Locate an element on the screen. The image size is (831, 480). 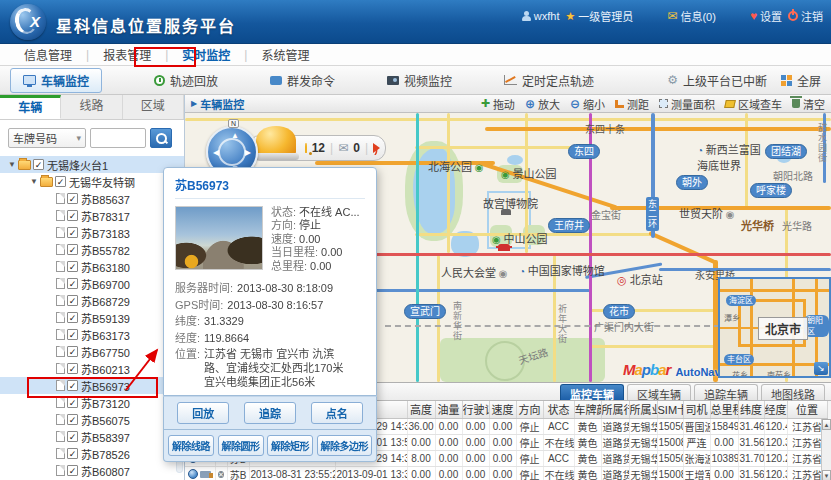
tree-root: ▼ 无锡烽火台1 is located at coordinates (92, 164).